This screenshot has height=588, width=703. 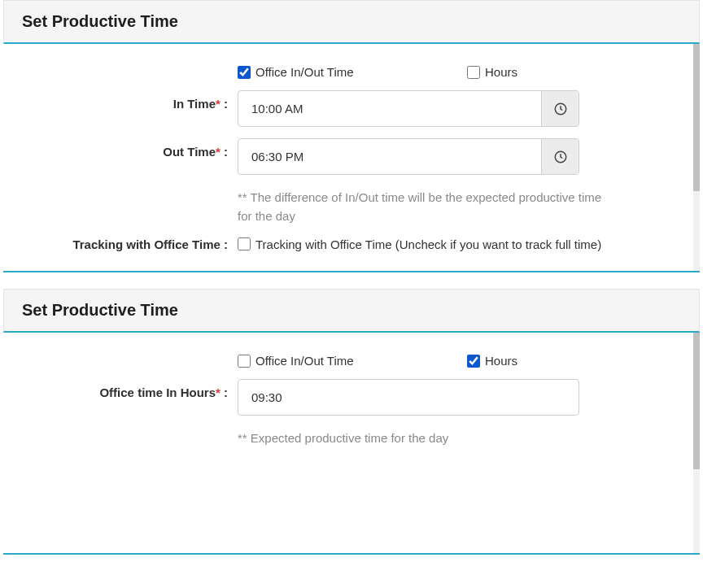 I want to click on out-time-label: Out Time* :, so click(x=128, y=148).